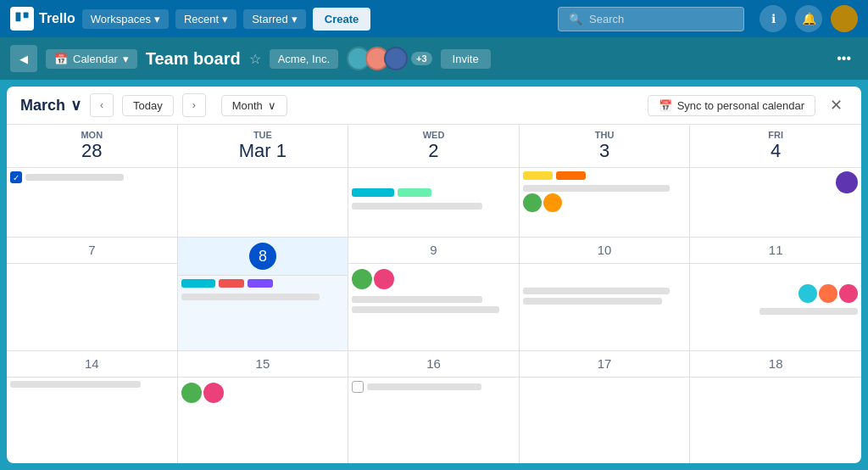 Image resolution: width=868 pixels, height=470 pixels. I want to click on sidebar-toggle-button: ◀, so click(24, 59).